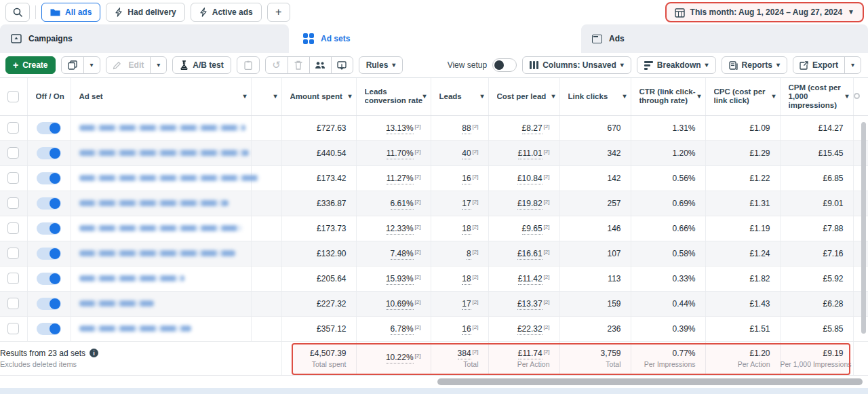  What do you see at coordinates (277, 65) in the screenshot?
I see `undo-button: ↺` at bounding box center [277, 65].